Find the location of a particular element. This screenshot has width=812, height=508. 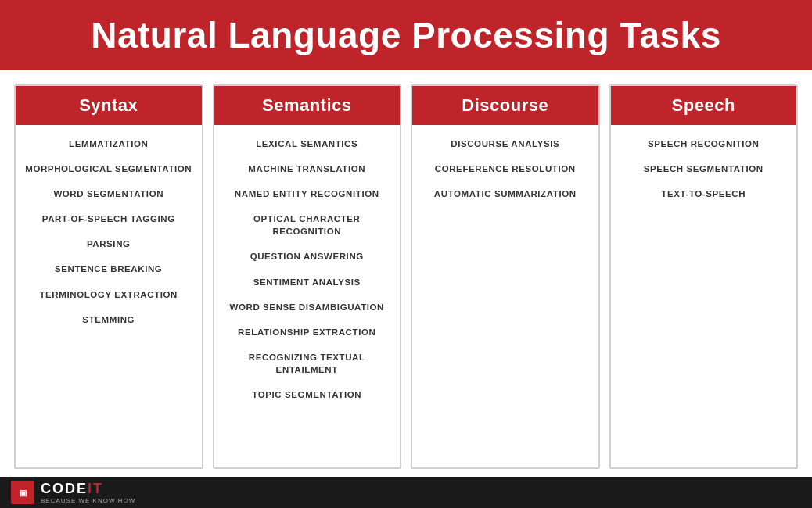

list-item: SPEECH RECOGNITION is located at coordinates (703, 144).